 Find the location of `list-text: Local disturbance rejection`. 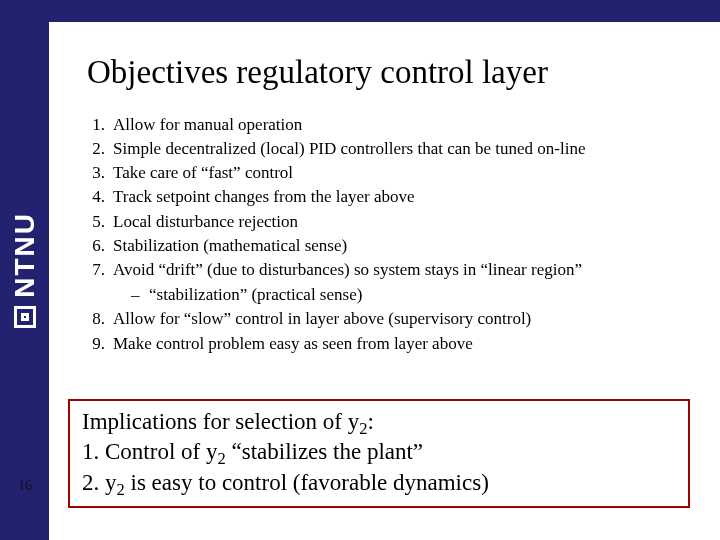

list-text: Local disturbance rejection is located at coordinates (206, 222).